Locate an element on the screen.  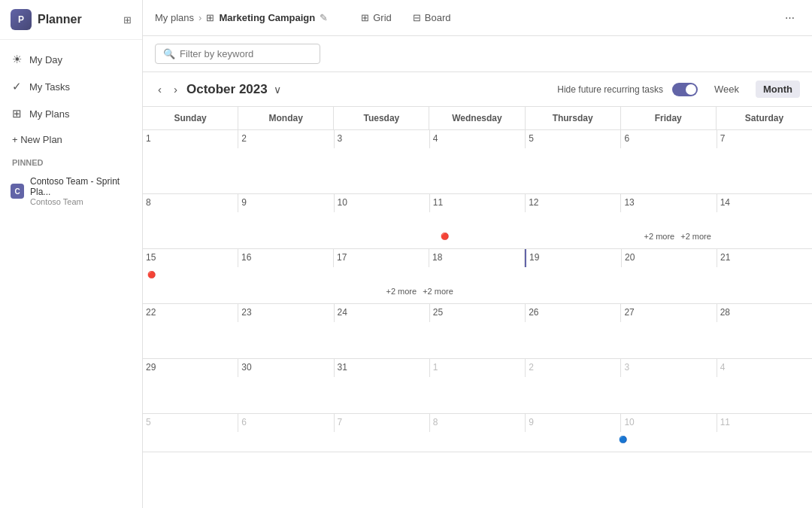
task-review-global-week4: Review global marketing strategy is located at coordinates (380, 330).